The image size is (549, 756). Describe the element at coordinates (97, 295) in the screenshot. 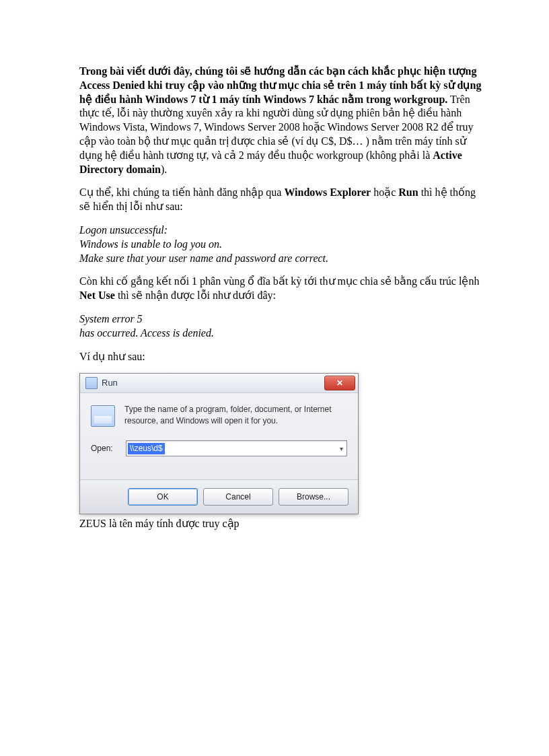

I see `p3-b1: Net Use` at that location.